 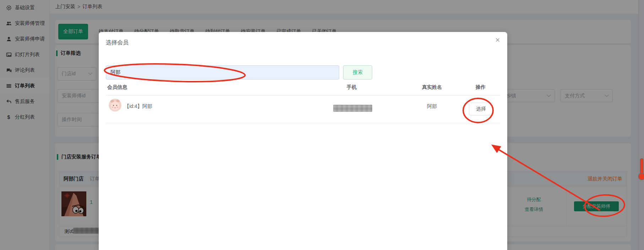 What do you see at coordinates (358, 72) in the screenshot?
I see `search-button: 搜索` at bounding box center [358, 72].